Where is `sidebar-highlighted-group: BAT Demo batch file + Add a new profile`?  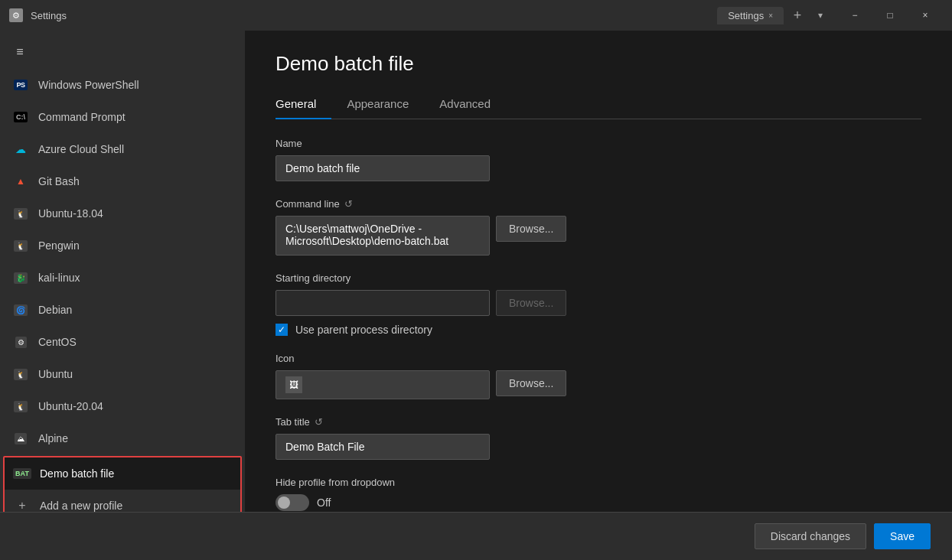
sidebar-highlighted-group: BAT Demo batch file + Add a new profile is located at coordinates (122, 483).